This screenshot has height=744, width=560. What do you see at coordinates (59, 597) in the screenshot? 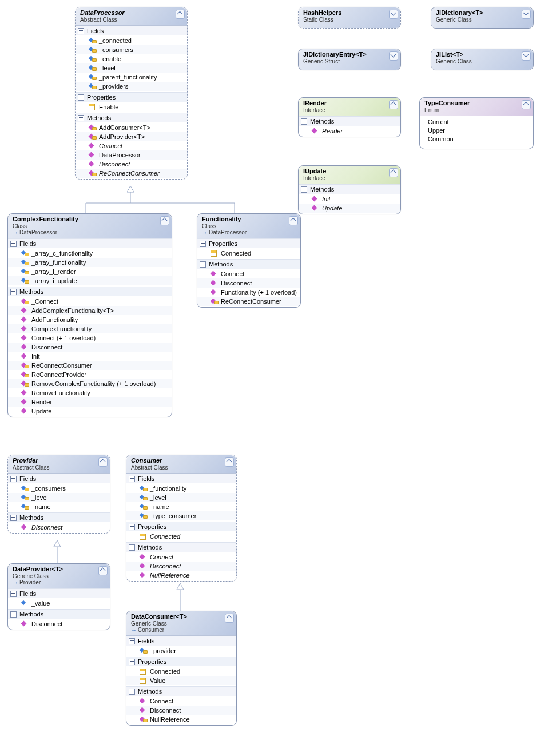
I see `class-DataProvider: DataProvider<T> Generic Class →Provider …` at bounding box center [59, 597].